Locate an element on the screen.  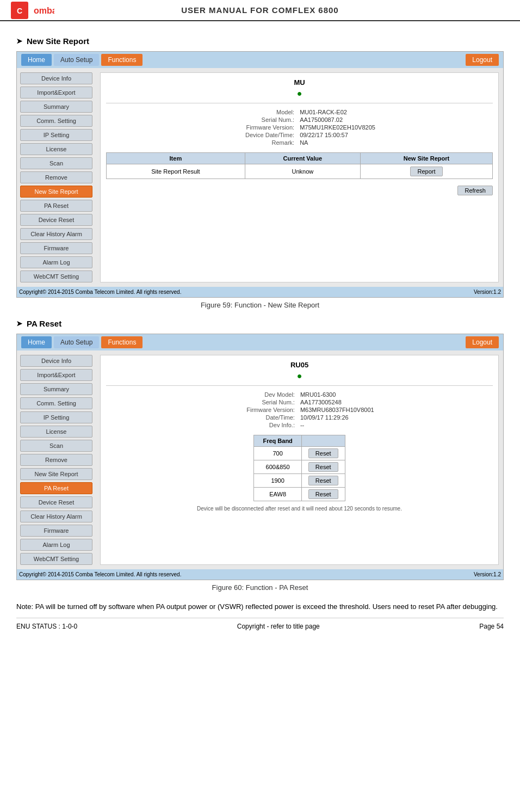
svg-text: omba is located at coordinates (44, 11).